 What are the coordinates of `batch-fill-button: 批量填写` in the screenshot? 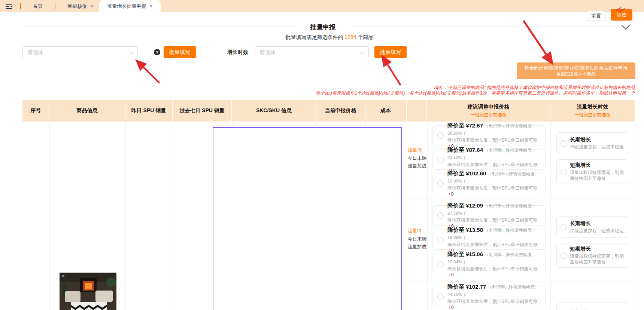 It's located at (180, 52).